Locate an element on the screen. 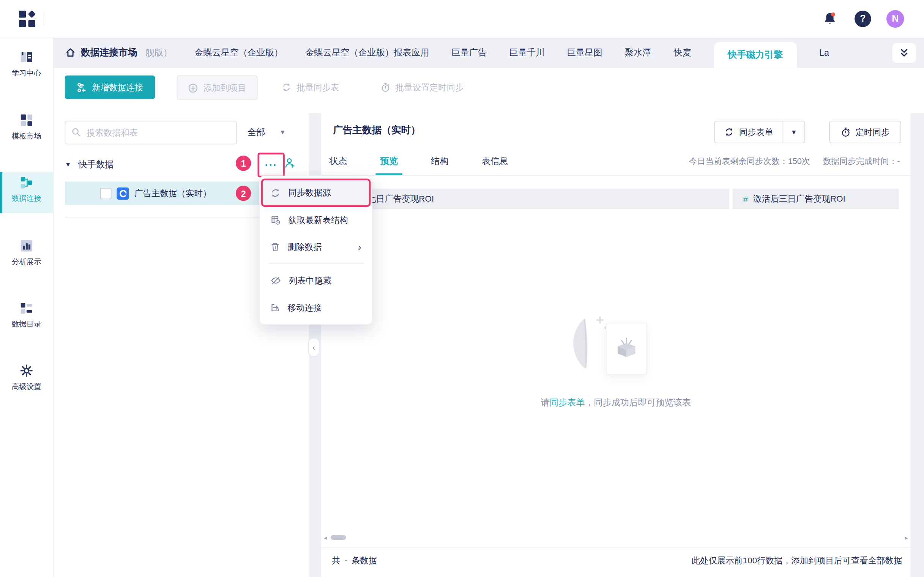  menu-item-fetch-structure: 获取最新表结构 is located at coordinates (316, 220).